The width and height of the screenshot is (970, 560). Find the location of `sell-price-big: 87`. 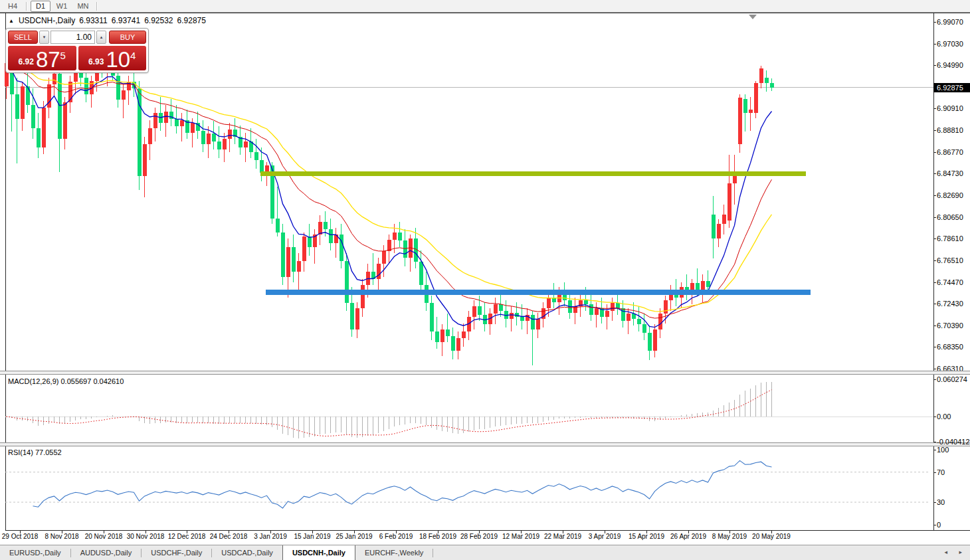

sell-price-big: 87 is located at coordinates (48, 60).